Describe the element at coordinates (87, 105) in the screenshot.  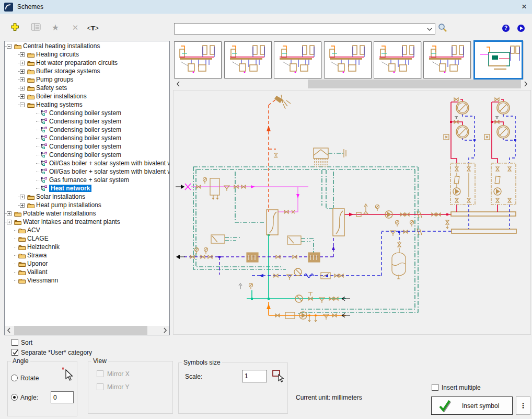
I see `tree-item: Heating systems` at that location.